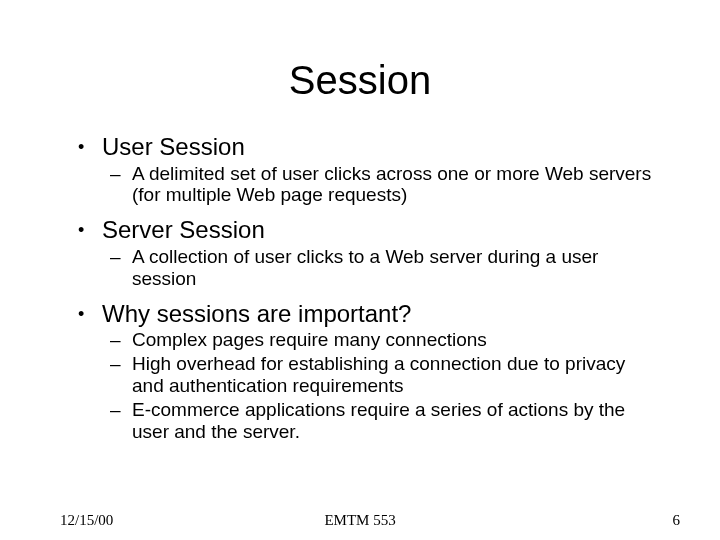 The image size is (720, 540). What do you see at coordinates (360, 520) in the screenshot?
I see `footer-course: EMTM 553` at bounding box center [360, 520].